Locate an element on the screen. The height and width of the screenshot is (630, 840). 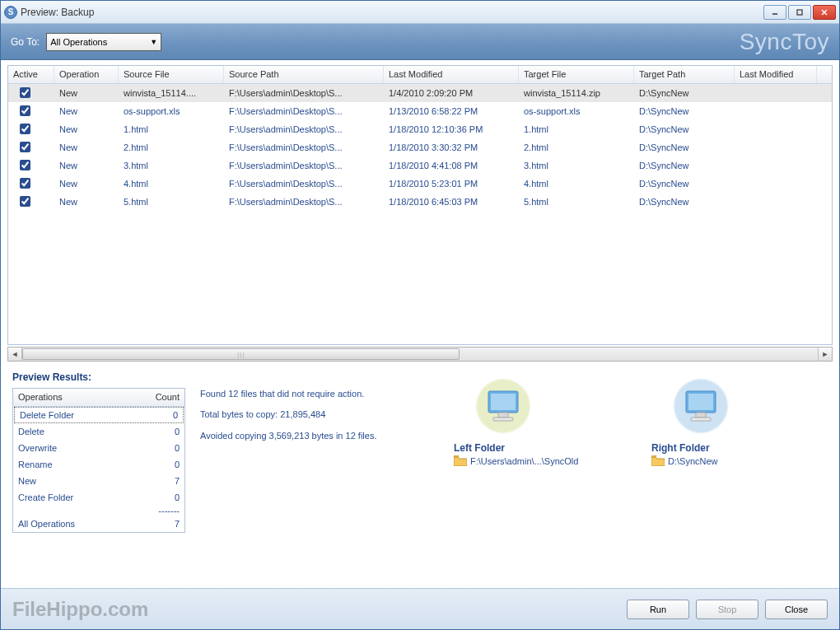
right-folder-path: D:\SyncNew is located at coordinates (693, 461).